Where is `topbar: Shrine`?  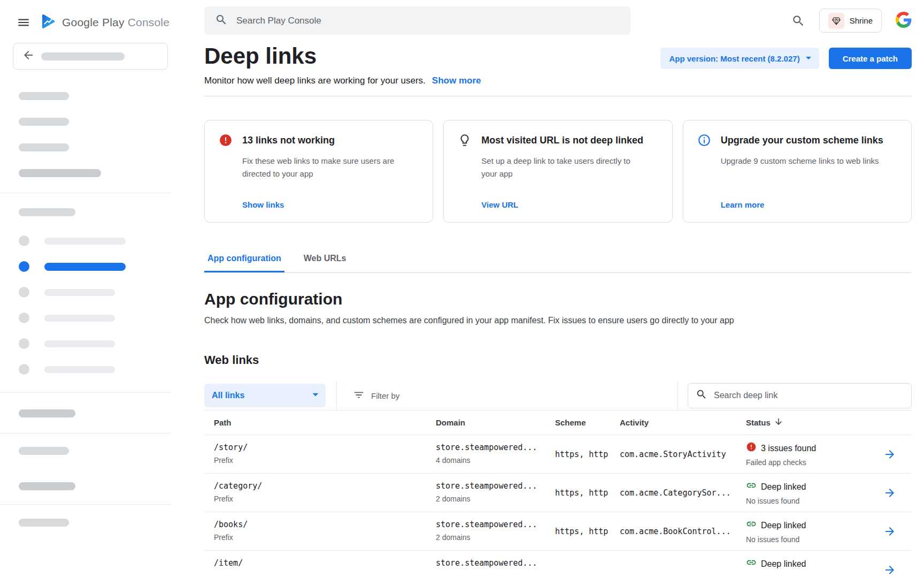
topbar: Shrine is located at coordinates (558, 20).